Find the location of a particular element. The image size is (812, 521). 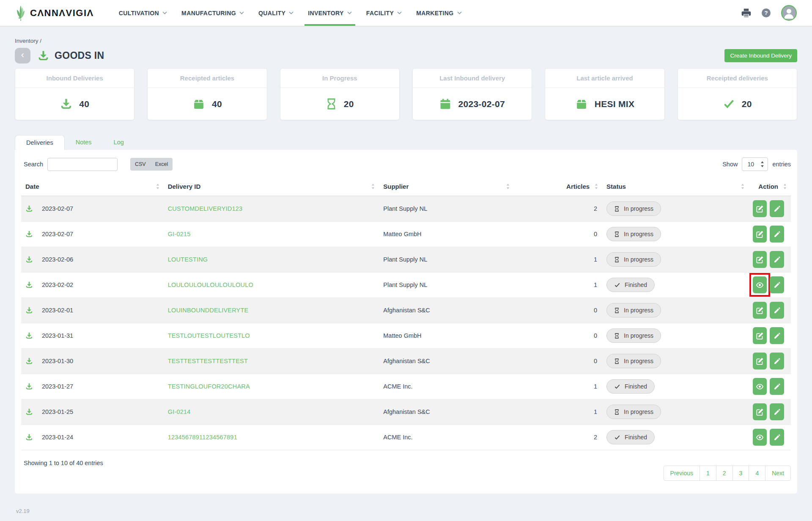

nav-item-quality: QUALITY is located at coordinates (276, 13).